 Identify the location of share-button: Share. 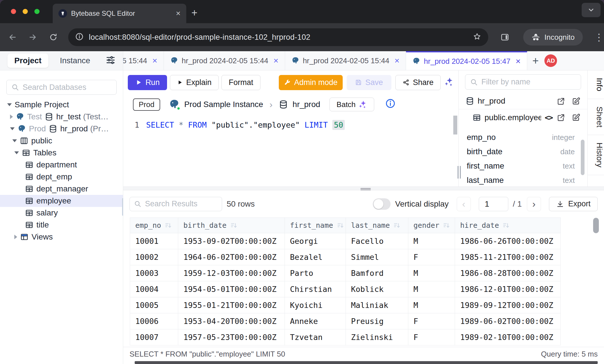
(418, 82).